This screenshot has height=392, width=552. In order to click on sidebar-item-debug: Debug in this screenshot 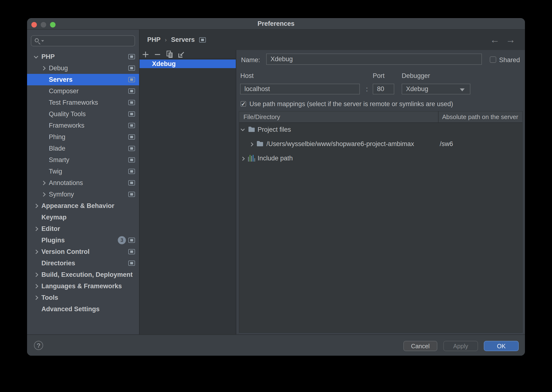, I will do `click(83, 68)`.